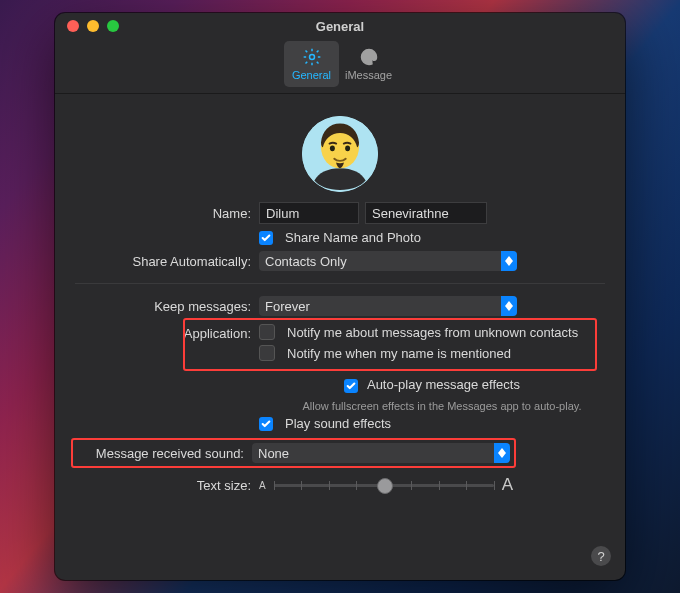 The height and width of the screenshot is (593, 680). What do you see at coordinates (368, 75) in the screenshot?
I see `tab-label: iMessage` at bounding box center [368, 75].